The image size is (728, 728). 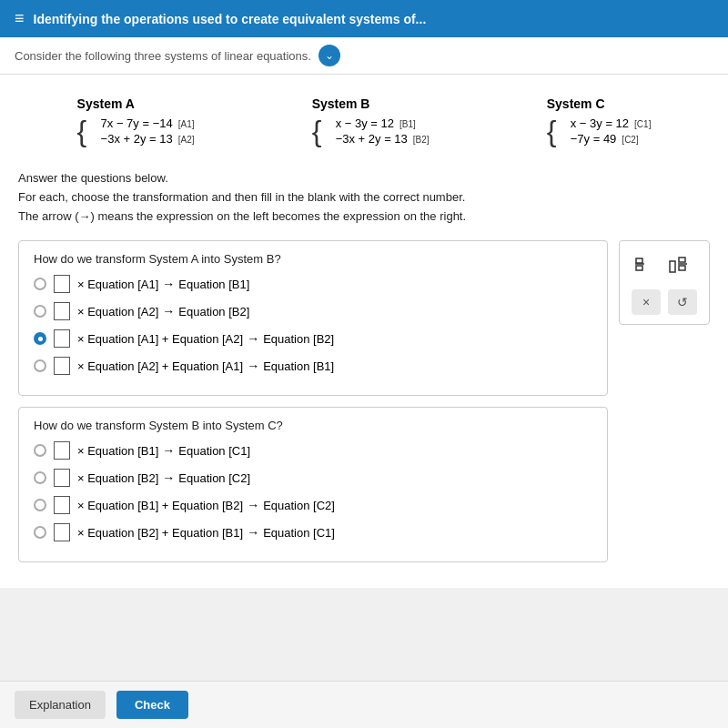 I want to click on system-c-equations: { x − 3y = 12 [C1] −7y = 49 [C2], so click(x=599, y=132).